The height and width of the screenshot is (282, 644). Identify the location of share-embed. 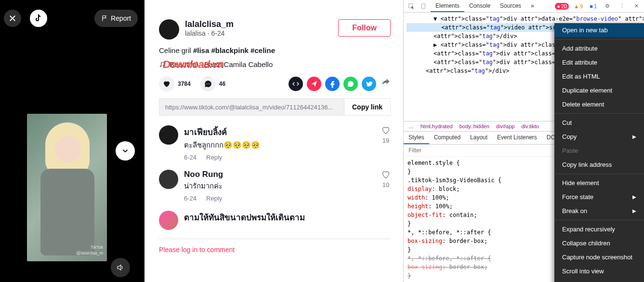
(296, 84).